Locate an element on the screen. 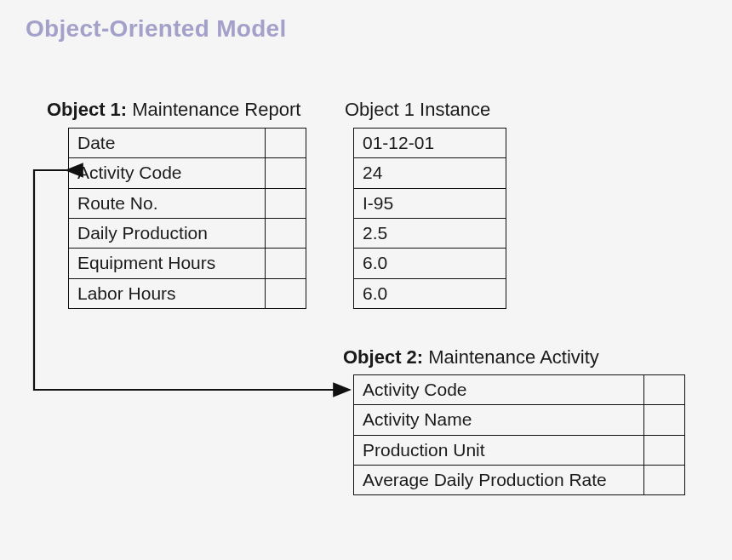 Image resolution: width=732 pixels, height=560 pixels. instance-label: Object 1 Instance is located at coordinates (417, 110).